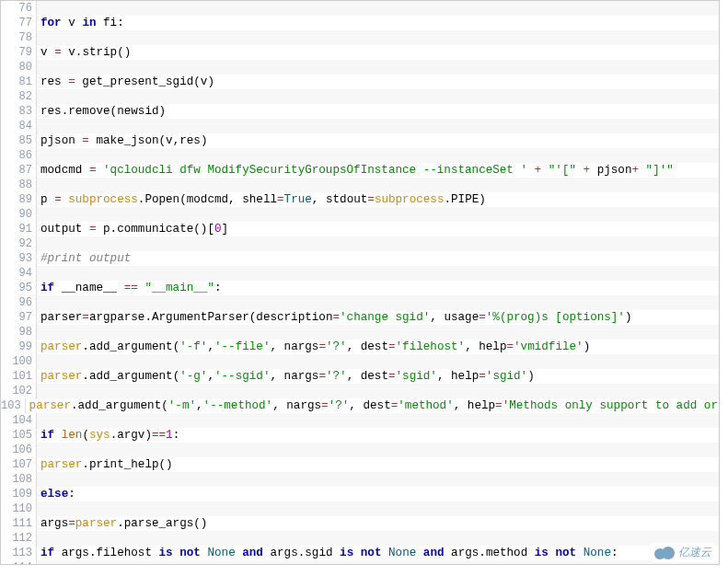  What do you see at coordinates (295, 317) in the screenshot?
I see `token-id: description` at bounding box center [295, 317].